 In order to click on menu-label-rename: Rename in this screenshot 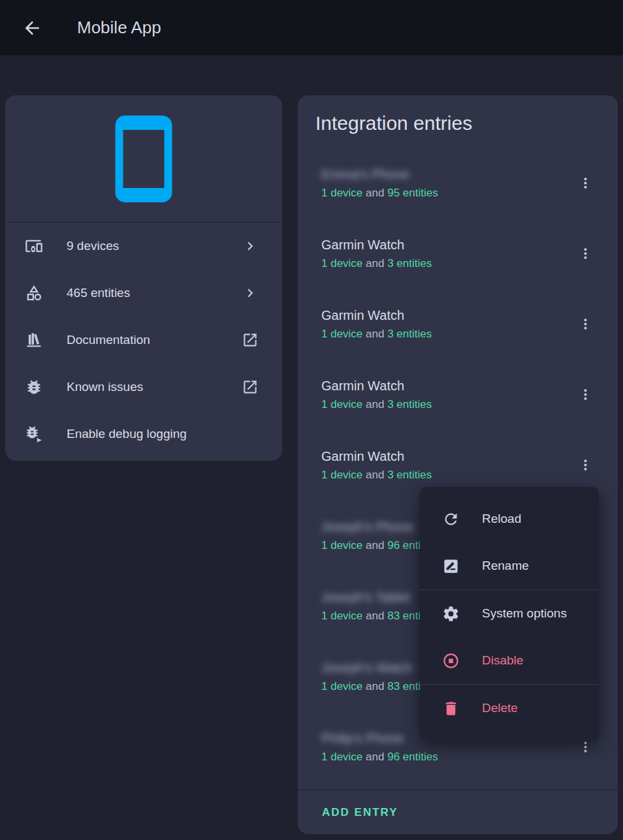, I will do `click(505, 566)`.